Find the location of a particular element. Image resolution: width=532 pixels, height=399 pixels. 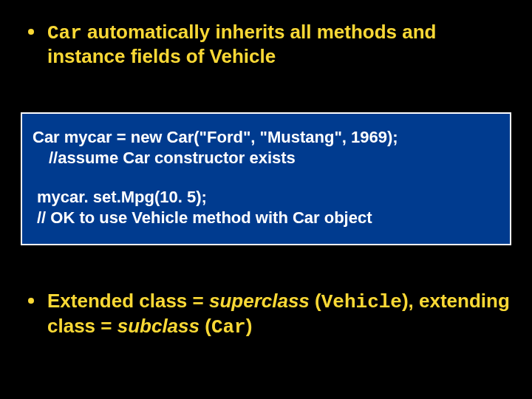

b2-em2: subclass is located at coordinates (158, 326).